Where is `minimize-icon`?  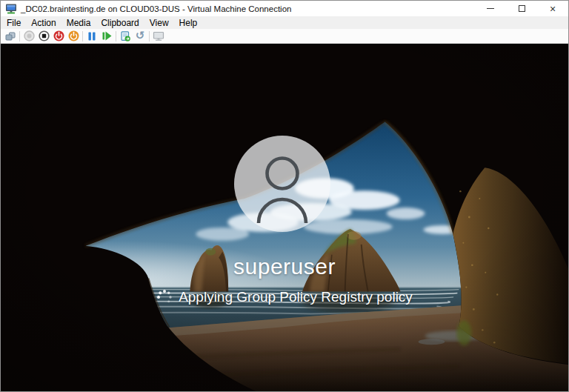 minimize-icon is located at coordinates (490, 9).